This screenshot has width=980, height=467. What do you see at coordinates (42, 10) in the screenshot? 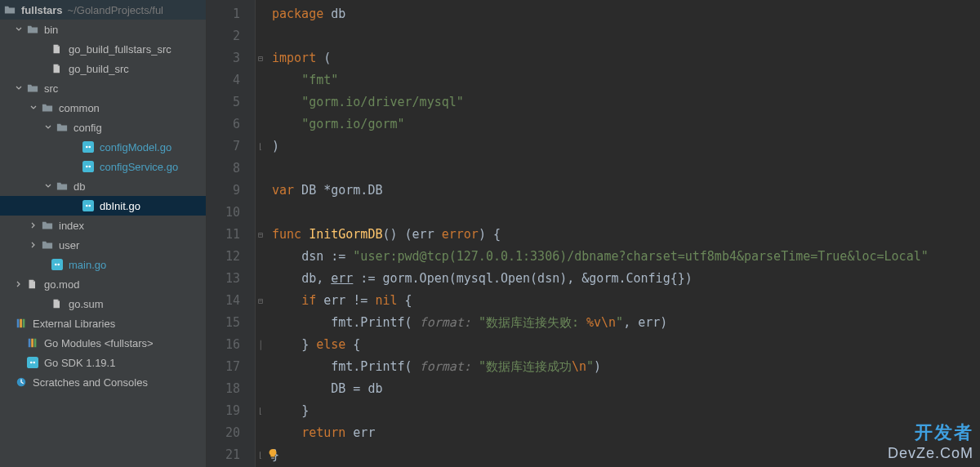
I see `root-name: fullstars` at bounding box center [42, 10].